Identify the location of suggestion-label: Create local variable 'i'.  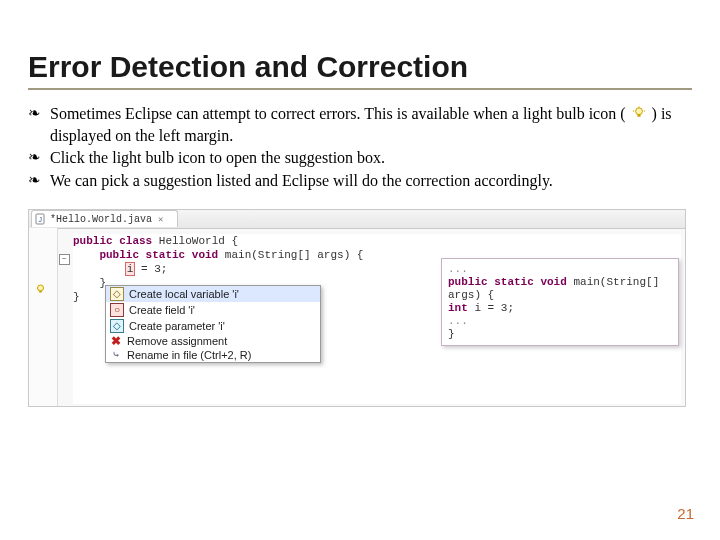
(184, 294).